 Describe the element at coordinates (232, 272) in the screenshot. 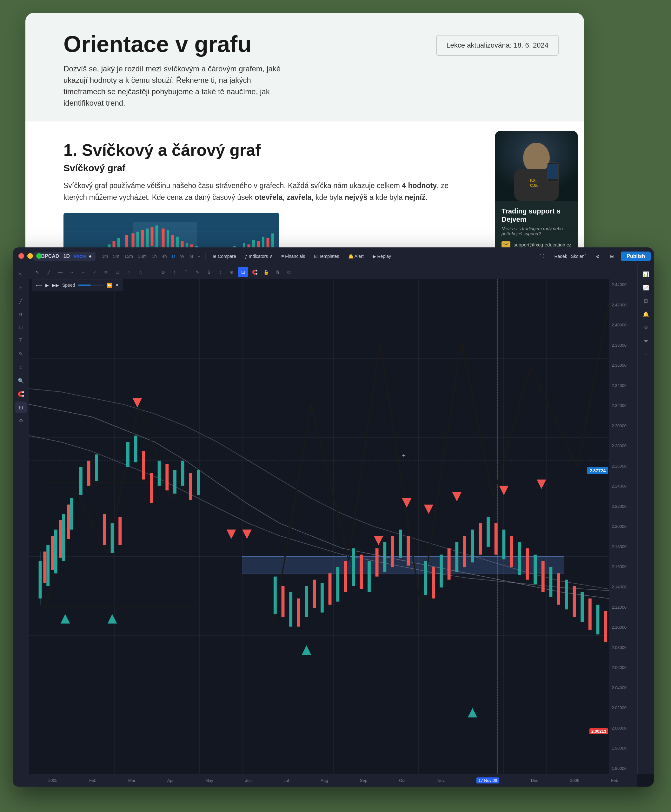

I see `draw-zoom-btn: ⊕` at that location.